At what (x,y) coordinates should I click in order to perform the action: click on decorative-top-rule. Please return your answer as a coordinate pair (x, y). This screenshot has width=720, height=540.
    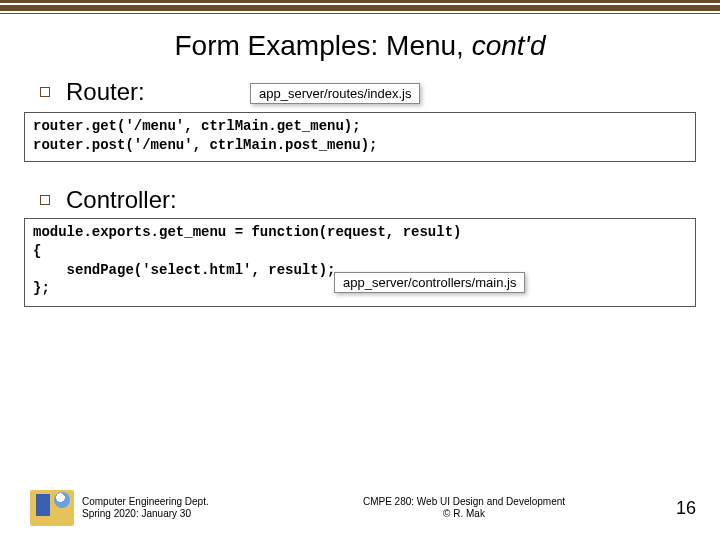
    Looking at the image, I should click on (360, 7).